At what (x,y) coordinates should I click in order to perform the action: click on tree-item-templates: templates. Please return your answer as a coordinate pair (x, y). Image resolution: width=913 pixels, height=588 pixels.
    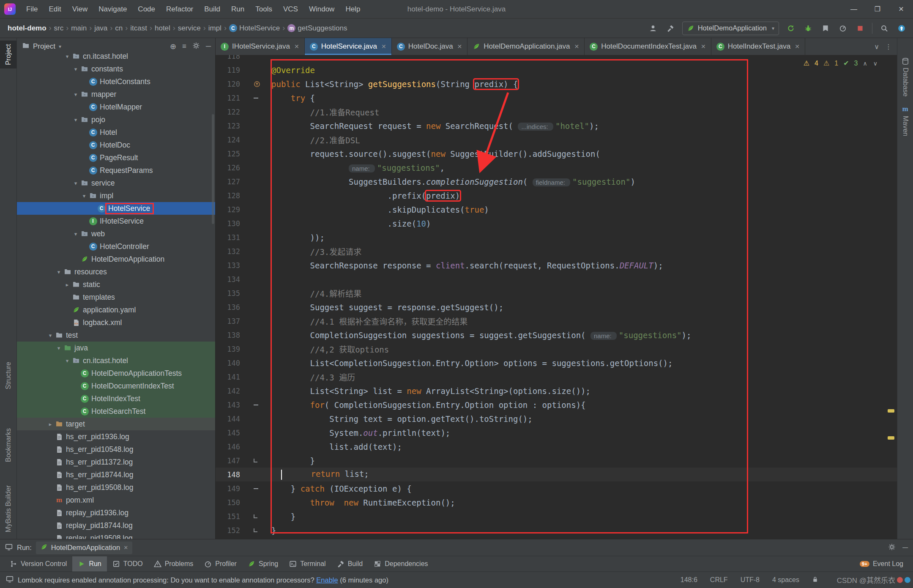
    Looking at the image, I should click on (116, 297).